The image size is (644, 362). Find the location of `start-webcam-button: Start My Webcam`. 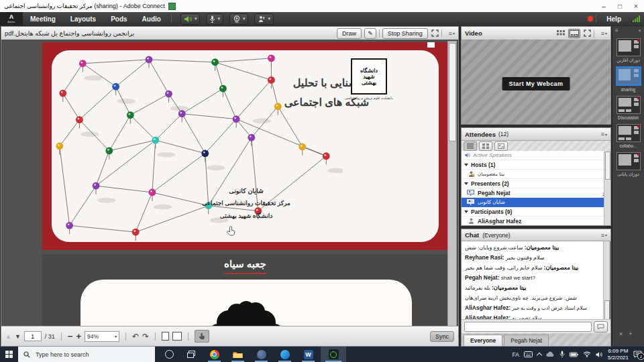

start-webcam-button: Start My Webcam is located at coordinates (537, 84).